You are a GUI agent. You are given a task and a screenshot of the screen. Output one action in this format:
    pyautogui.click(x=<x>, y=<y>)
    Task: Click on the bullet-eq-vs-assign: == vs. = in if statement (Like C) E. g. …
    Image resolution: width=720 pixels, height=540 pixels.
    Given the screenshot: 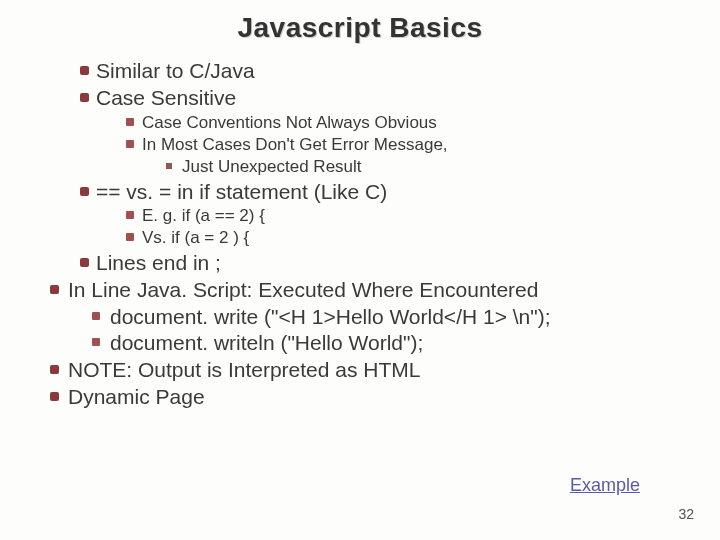 What is the action you would take?
    pyautogui.click(x=360, y=214)
    